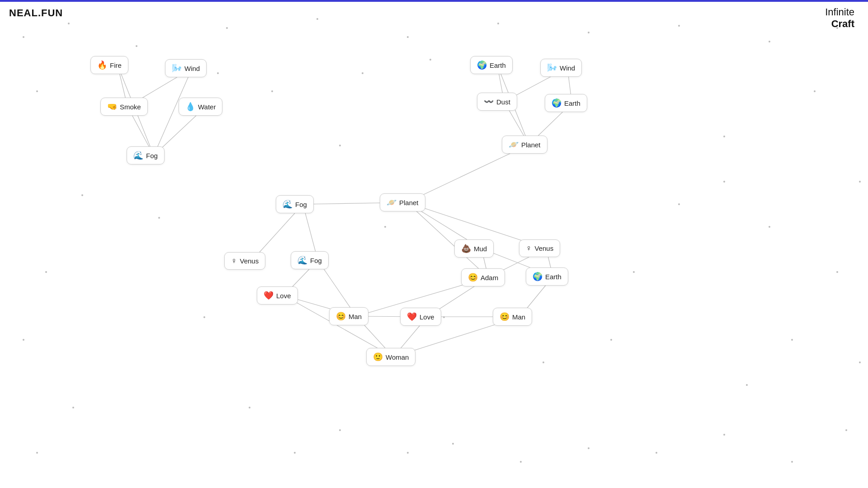  Describe the element at coordinates (349, 316) in the screenshot. I see `node-man1: 😊Man` at that location.